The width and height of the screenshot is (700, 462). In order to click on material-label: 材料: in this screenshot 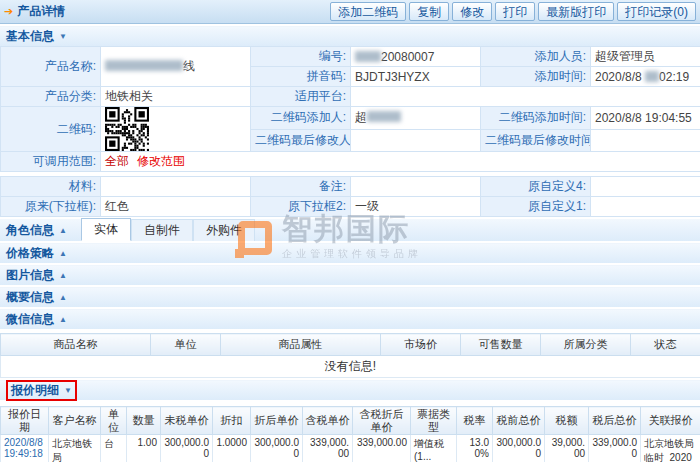, I will do `click(51, 187)`.